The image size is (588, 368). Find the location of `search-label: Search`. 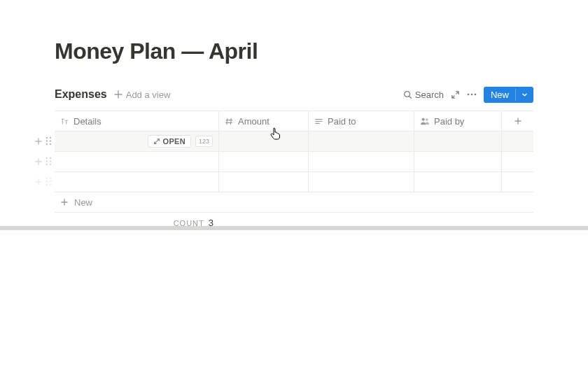

search-label: Search is located at coordinates (430, 95).